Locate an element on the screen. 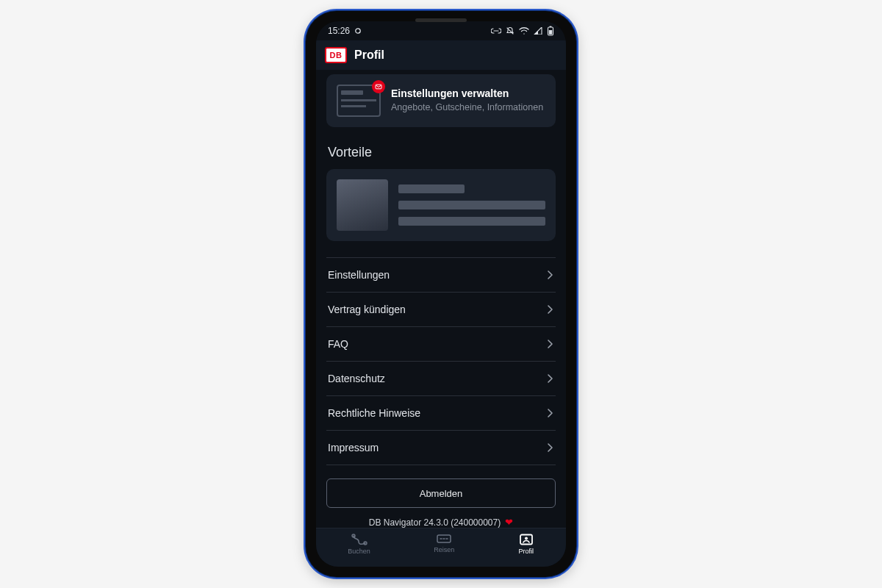  battery-icon is located at coordinates (551, 31).